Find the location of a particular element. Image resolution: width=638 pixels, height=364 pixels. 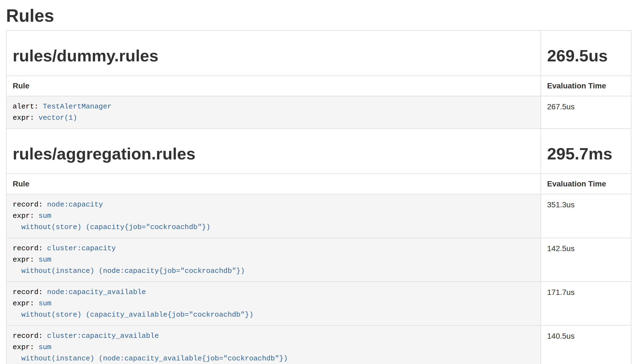

rule-file-name: rules/dummy.rules is located at coordinates (274, 56).